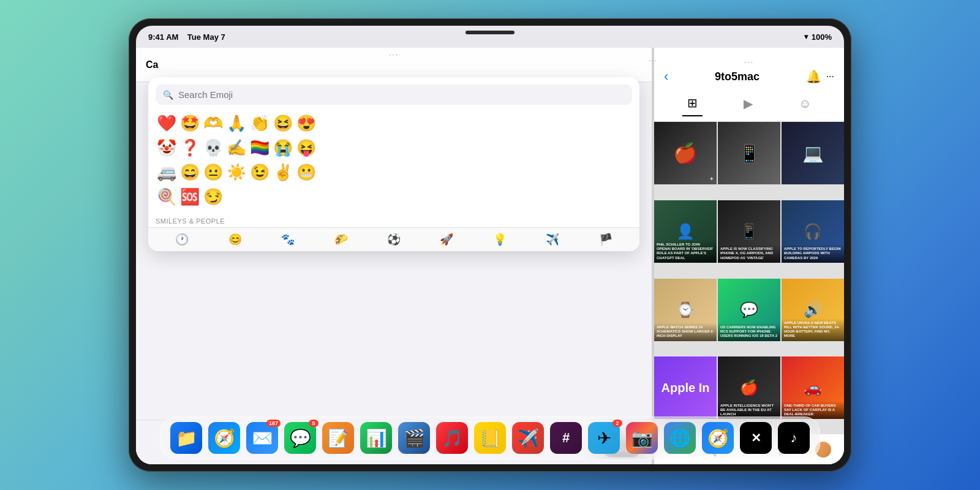 The image size is (980, 490). Describe the element at coordinates (314, 423) in the screenshot. I see `messages-badge: 5` at that location.